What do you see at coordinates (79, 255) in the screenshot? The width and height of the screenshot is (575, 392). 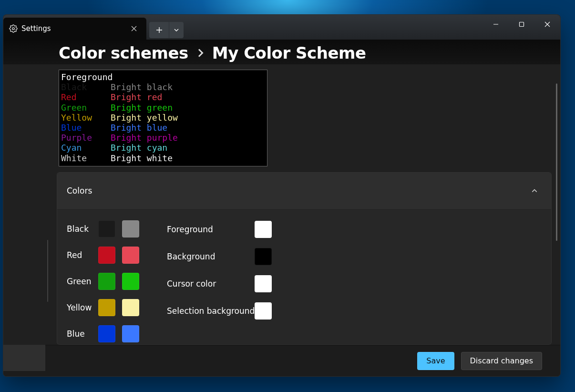 I see `color-label: Red` at bounding box center [79, 255].